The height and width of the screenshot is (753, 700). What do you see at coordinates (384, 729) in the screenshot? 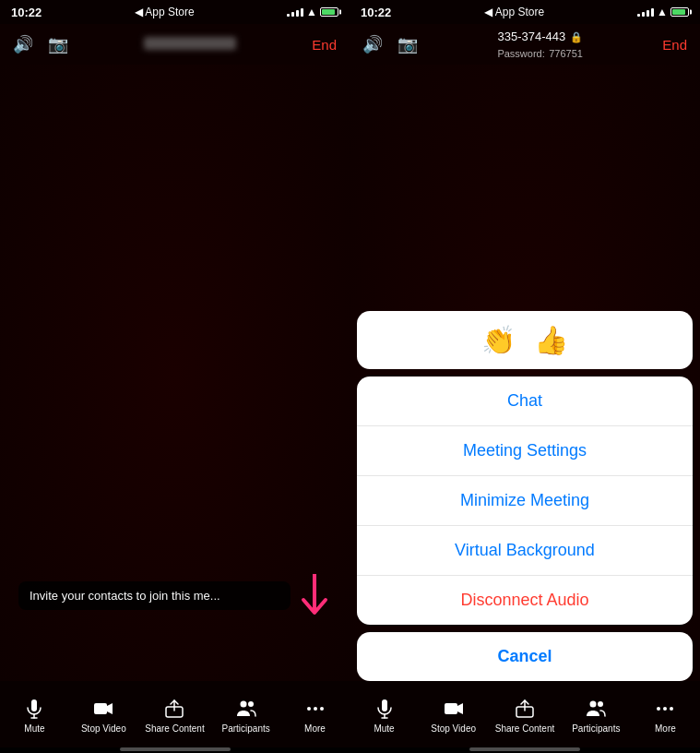
I see `right-mute-label: Mute` at bounding box center [384, 729].